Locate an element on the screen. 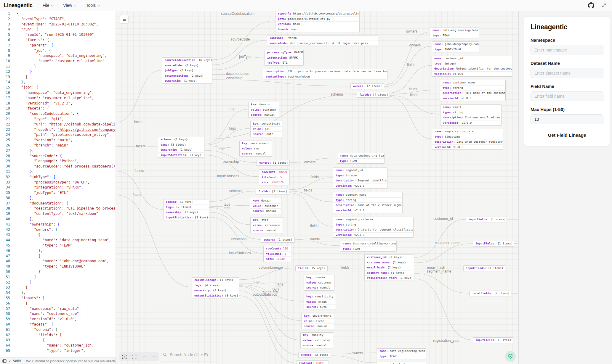  graph-node: rowCount: 100fileCount: 1size: 10240 is located at coordinates (277, 254).